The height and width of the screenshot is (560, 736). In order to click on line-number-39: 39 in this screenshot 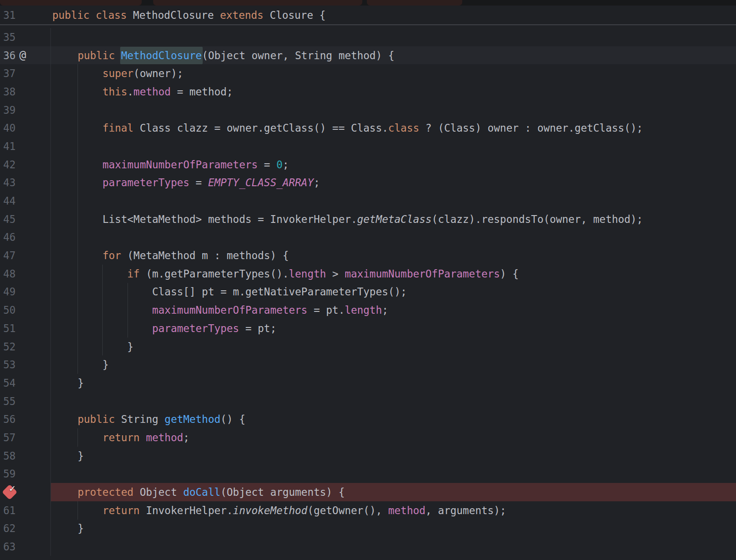, I will do `click(8, 110)`.